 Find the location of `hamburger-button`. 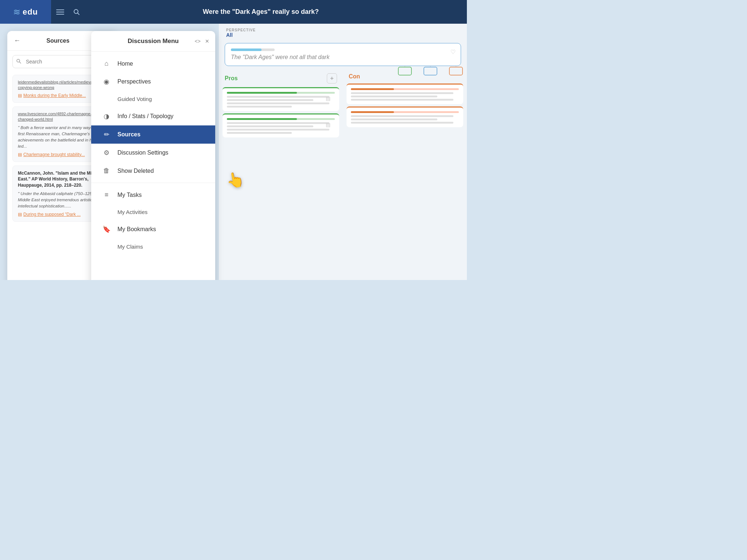

hamburger-button is located at coordinates (60, 12).